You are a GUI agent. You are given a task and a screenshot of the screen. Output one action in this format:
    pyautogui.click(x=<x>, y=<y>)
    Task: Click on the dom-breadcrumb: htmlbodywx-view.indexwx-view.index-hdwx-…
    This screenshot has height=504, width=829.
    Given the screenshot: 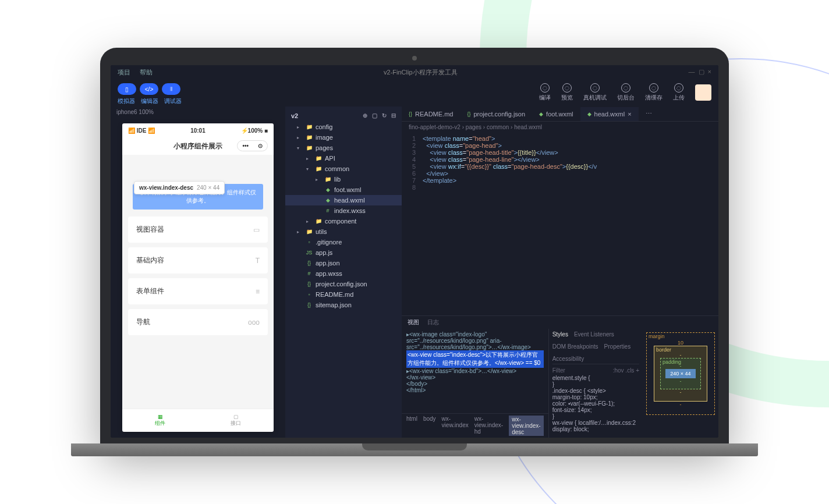 What is the action you would take?
    pyautogui.click(x=475, y=425)
    